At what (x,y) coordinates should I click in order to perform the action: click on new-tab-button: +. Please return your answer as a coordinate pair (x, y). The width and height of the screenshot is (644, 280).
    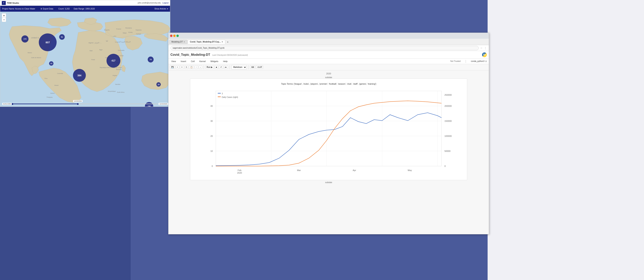
    Looking at the image, I should click on (228, 42).